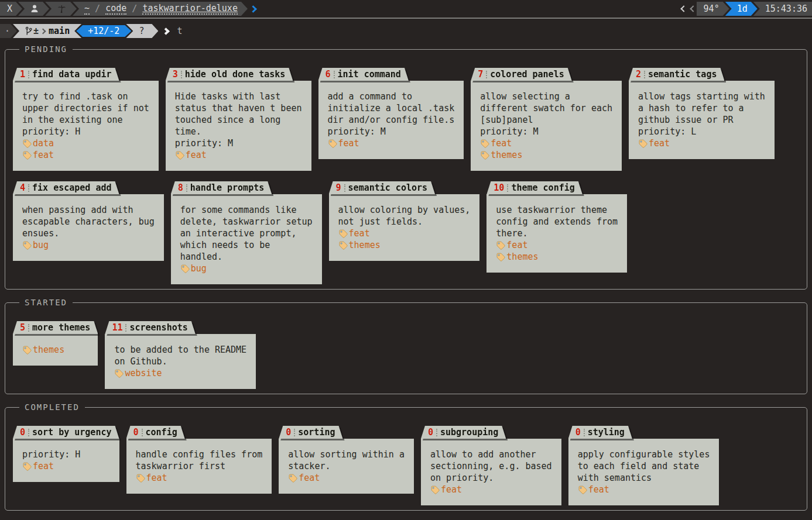 The width and height of the screenshot is (812, 520). I want to click on task-tab: 6init command, so click(364, 74).